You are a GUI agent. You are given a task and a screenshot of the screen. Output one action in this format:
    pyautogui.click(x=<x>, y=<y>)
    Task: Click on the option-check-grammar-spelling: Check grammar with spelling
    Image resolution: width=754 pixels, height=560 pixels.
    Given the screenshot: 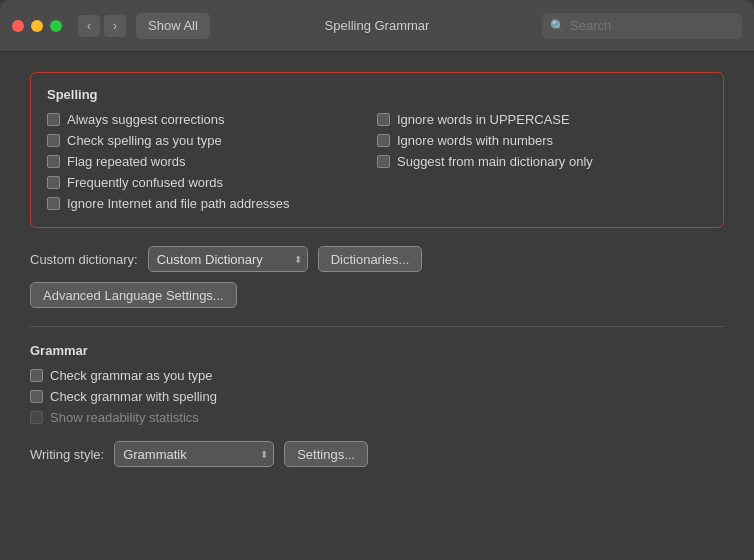 What is the action you would take?
    pyautogui.click(x=377, y=396)
    